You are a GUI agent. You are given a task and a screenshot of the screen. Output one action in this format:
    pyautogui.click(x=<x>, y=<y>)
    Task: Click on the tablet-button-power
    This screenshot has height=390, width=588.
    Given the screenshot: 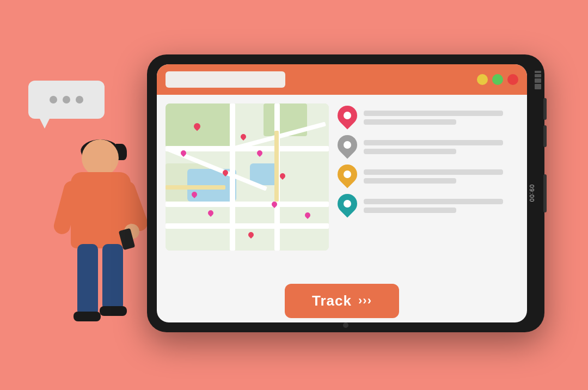 What is the action you would take?
    pyautogui.click(x=545, y=193)
    